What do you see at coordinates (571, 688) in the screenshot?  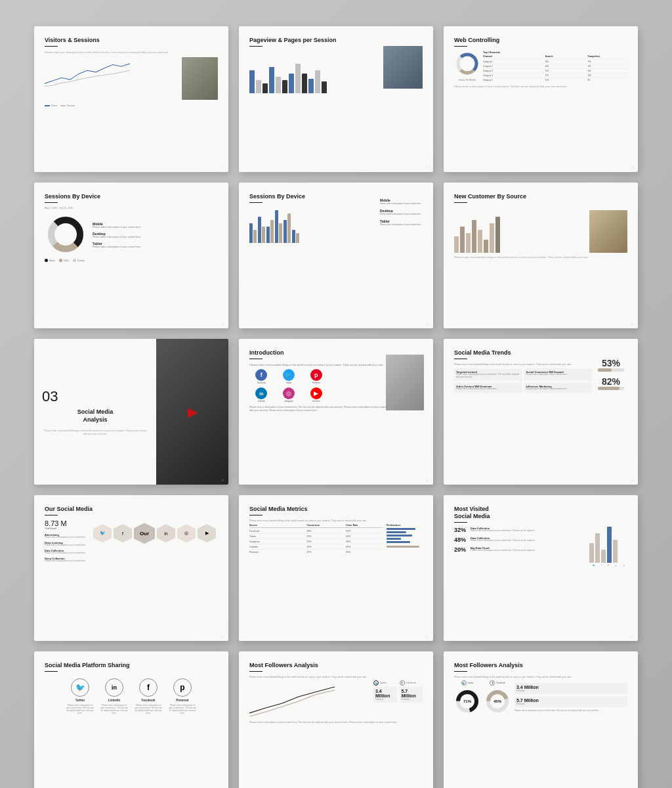 I see `slide15-stat1: 3.4 Million Followers` at bounding box center [571, 688].